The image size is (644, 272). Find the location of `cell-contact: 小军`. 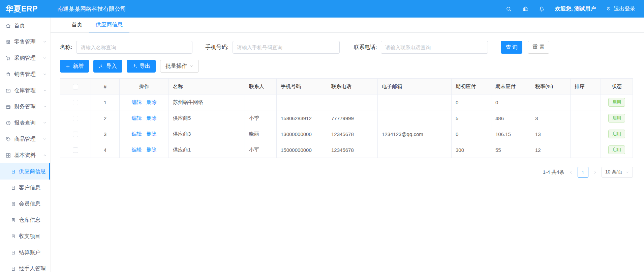

cell-contact: 小军 is located at coordinates (261, 150).